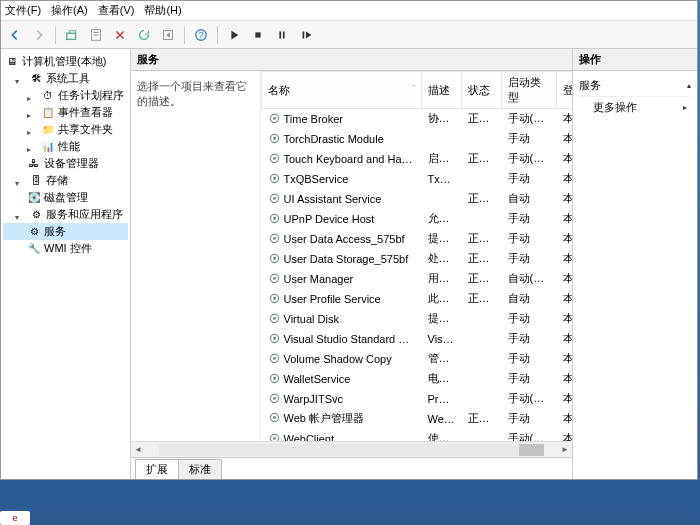  Describe the element at coordinates (565, 90) in the screenshot. I see `col-logon-header: 登` at that location.